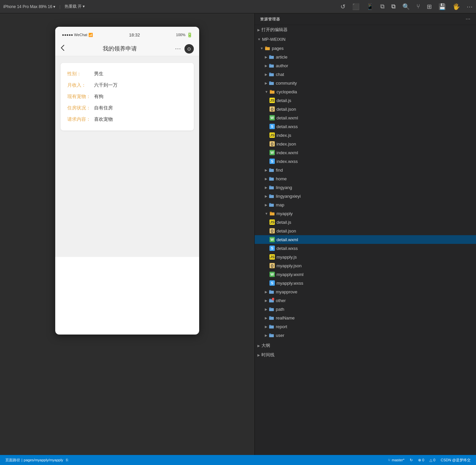  I want to click on save-icon: 💾, so click(442, 7).